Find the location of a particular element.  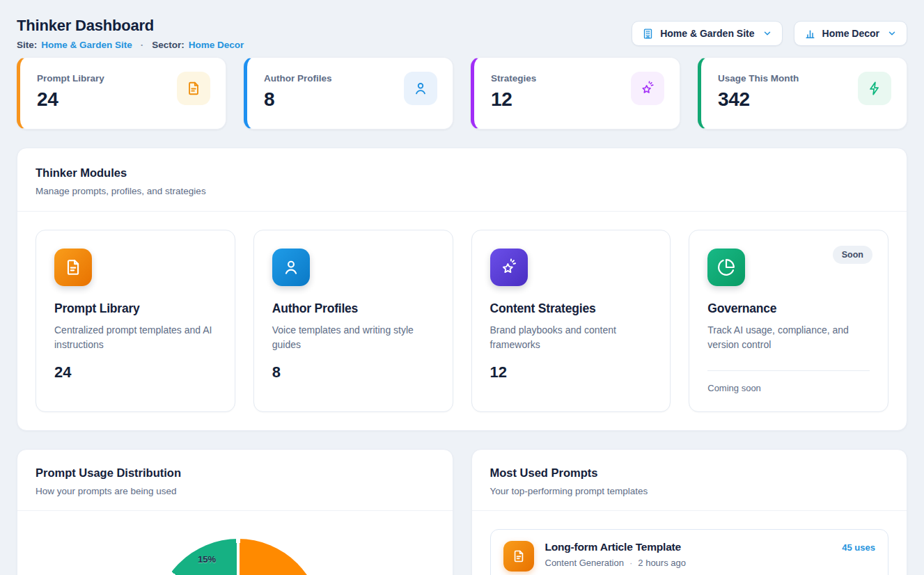

module-divider is located at coordinates (788, 370).